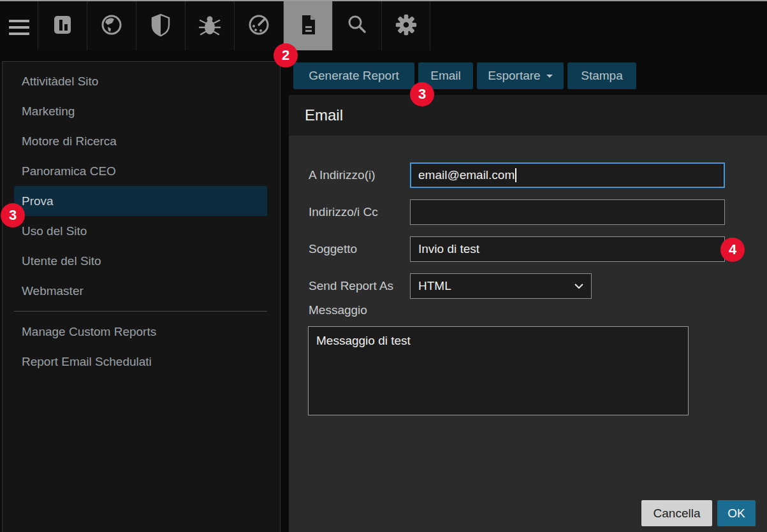 This screenshot has width=767, height=532. Describe the element at coordinates (140, 201) in the screenshot. I see `sidebar-item-prova: Prova` at that location.